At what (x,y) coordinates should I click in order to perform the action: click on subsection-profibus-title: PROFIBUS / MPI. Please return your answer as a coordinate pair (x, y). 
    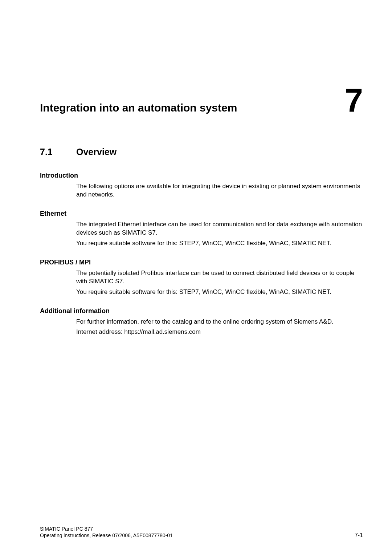
    Looking at the image, I should click on (201, 262).